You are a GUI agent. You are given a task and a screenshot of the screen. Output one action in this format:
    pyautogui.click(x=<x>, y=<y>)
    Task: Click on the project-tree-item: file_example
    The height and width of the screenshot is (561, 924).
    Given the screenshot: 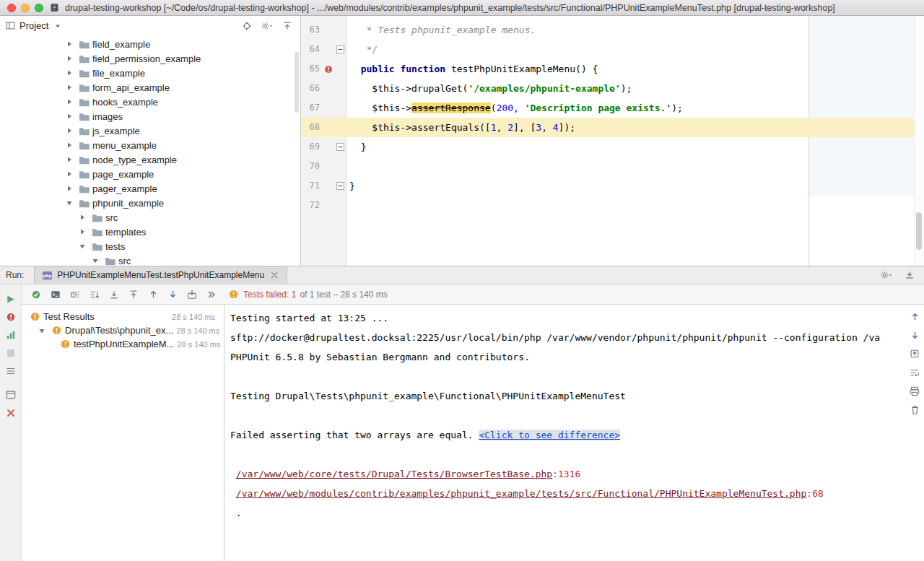 What is the action you would take?
    pyautogui.click(x=150, y=73)
    